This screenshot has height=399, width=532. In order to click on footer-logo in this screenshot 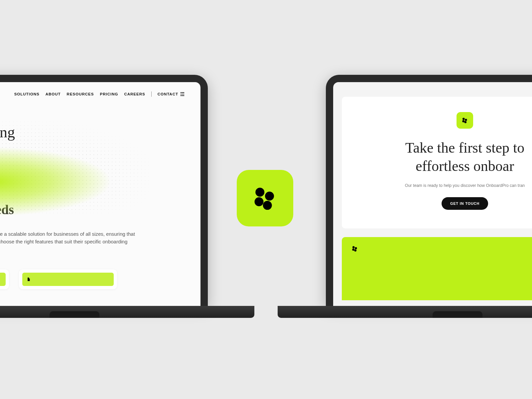, I will do `click(355, 249)`.